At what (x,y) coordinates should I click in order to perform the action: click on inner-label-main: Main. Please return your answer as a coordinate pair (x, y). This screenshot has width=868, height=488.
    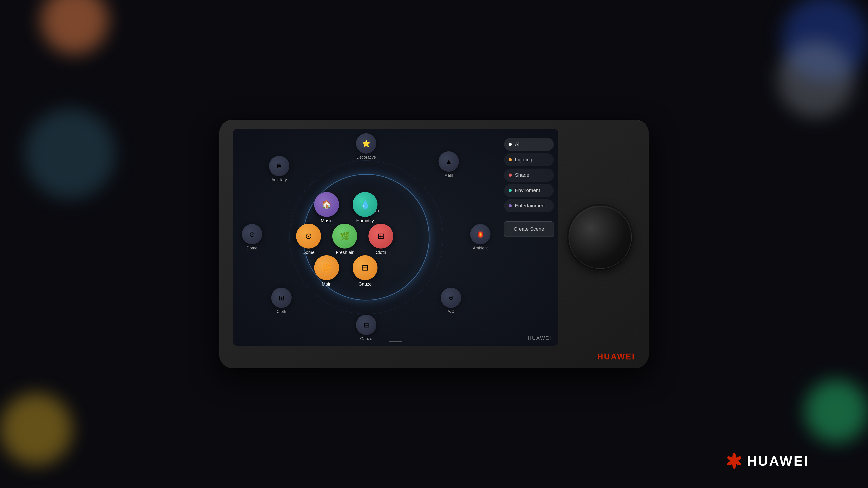
    Looking at the image, I should click on (327, 284).